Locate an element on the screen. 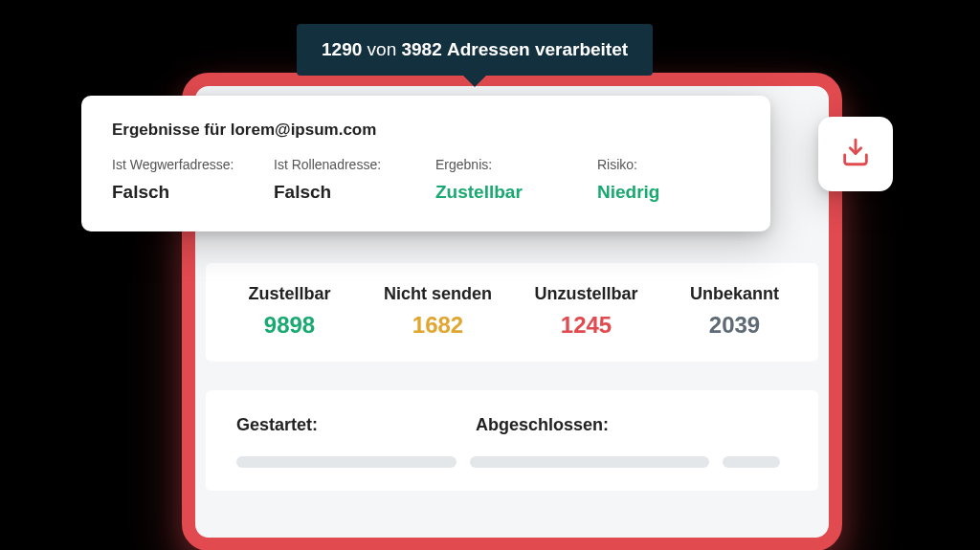  timeline-labels: Gestartet: Abgeschlossen: is located at coordinates (512, 425).